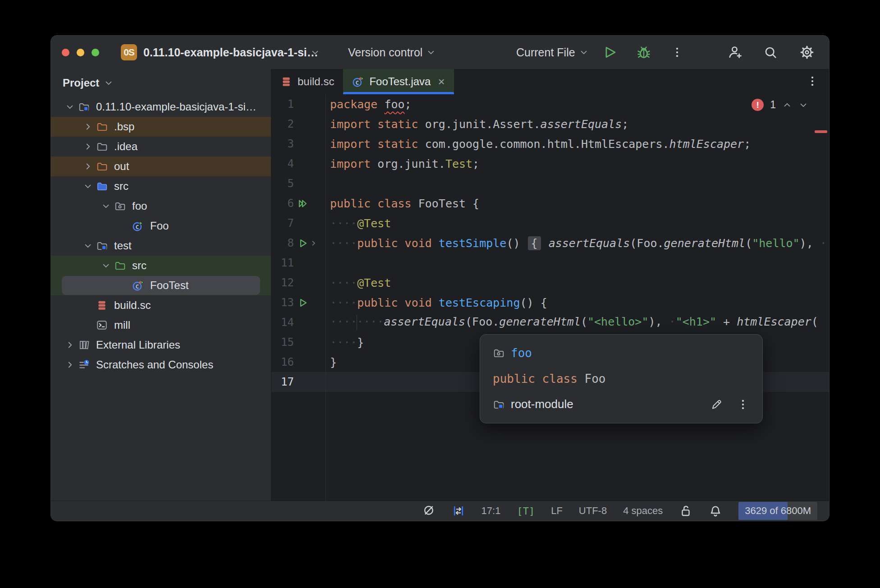 This screenshot has height=588, width=880. Describe the element at coordinates (303, 203) in the screenshot. I see `run-all-icon` at that location.